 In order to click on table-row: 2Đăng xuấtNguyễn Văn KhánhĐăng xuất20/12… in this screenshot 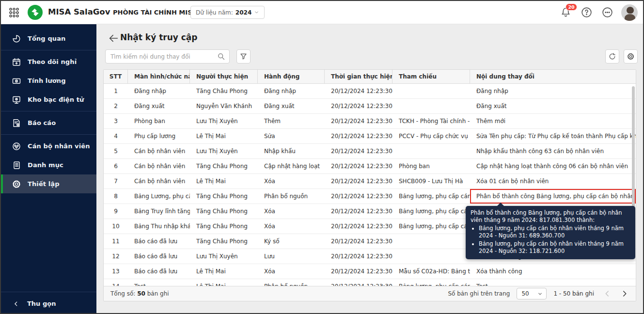, I will do `click(370, 107)`.